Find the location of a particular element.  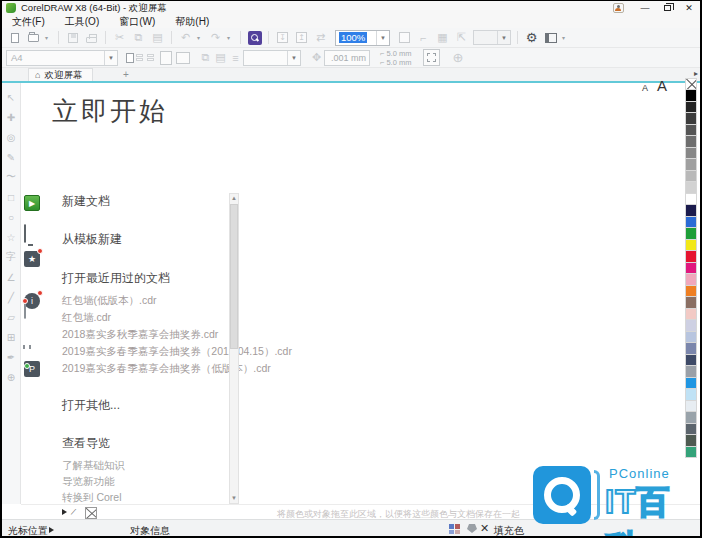

no-color-swatch is located at coordinates (691, 84).